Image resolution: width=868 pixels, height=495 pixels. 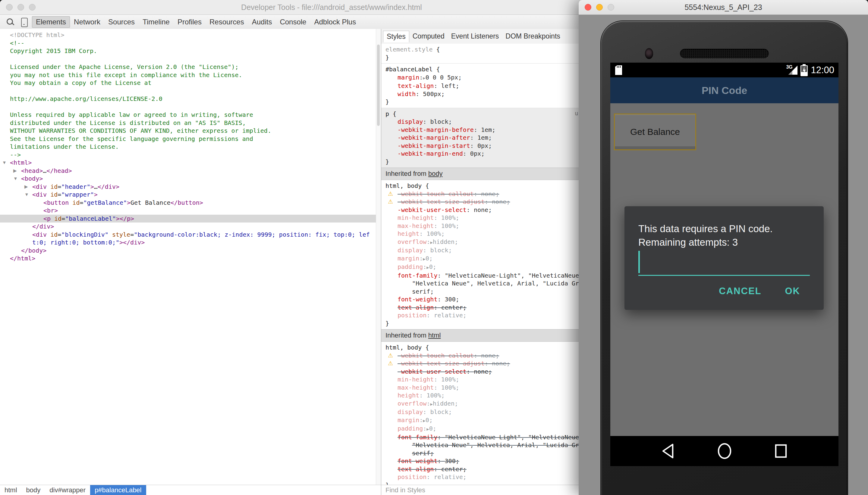 I want to click on dom-node-selected: <p id="balanceLabel"></p>, so click(x=188, y=219).